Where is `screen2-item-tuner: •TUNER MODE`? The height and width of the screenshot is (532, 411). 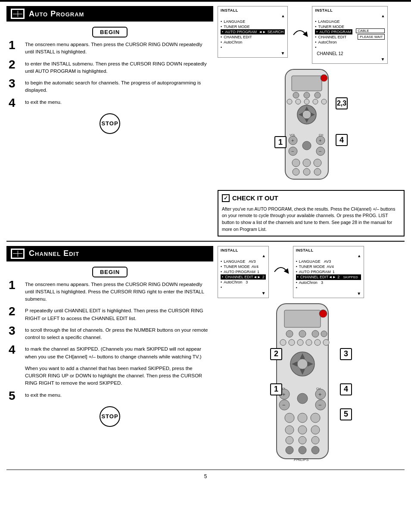 screen2-item-tuner: •TUNER MODE is located at coordinates (333, 27).